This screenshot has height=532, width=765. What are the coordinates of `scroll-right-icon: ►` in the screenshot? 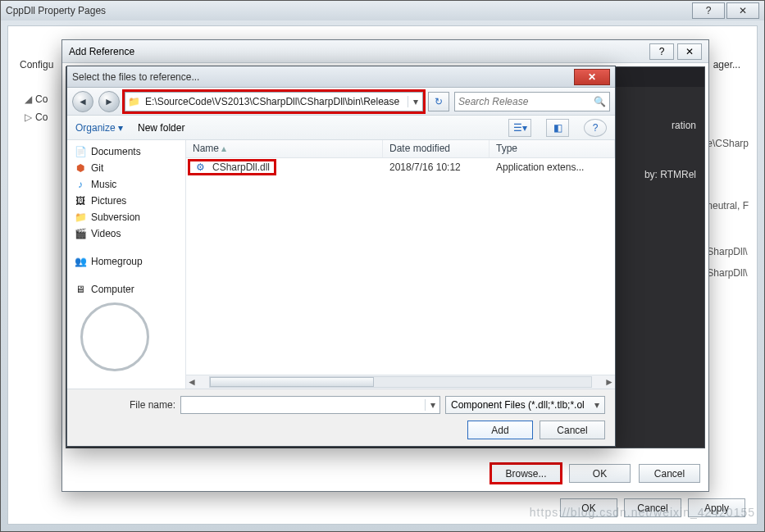 It's located at (609, 382).